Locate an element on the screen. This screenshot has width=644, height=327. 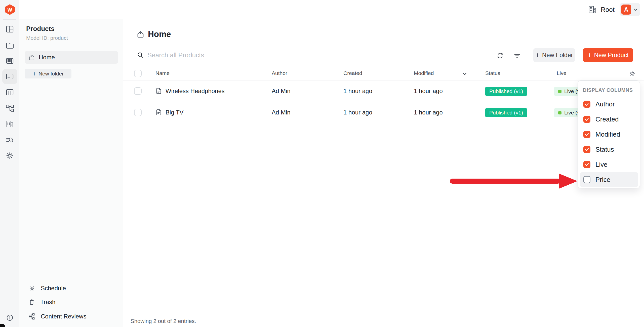
trash-label: Trash is located at coordinates (48, 302).